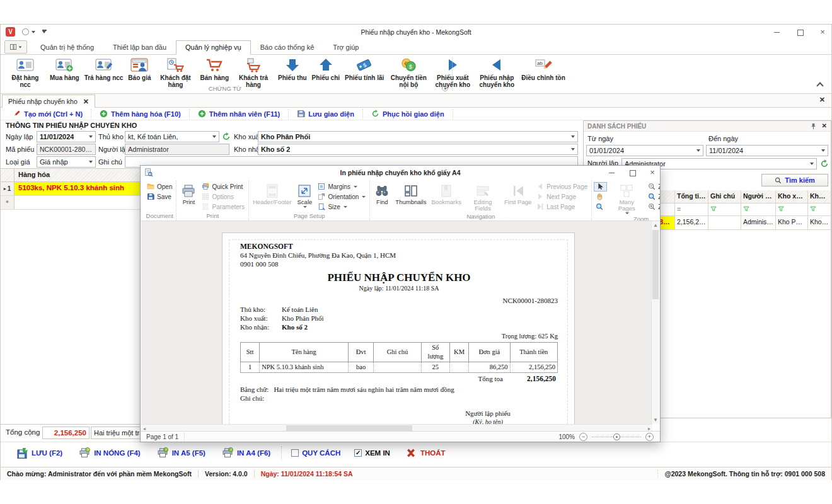  Describe the element at coordinates (16, 47) in the screenshot. I see `app-menu-button` at that location.